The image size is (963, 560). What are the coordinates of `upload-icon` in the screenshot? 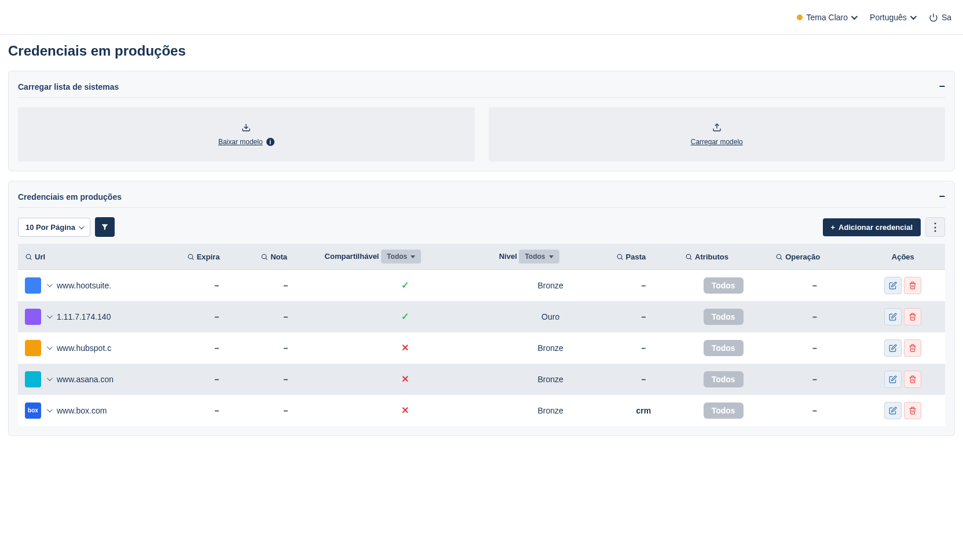 It's located at (717, 127).